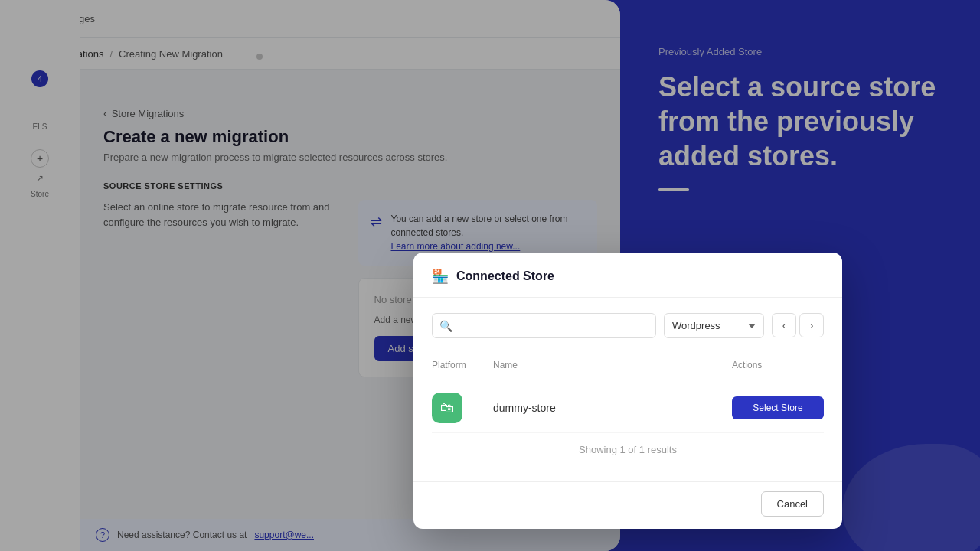 This screenshot has height=551, width=980. I want to click on nav-buttons: ‹ ›, so click(798, 326).